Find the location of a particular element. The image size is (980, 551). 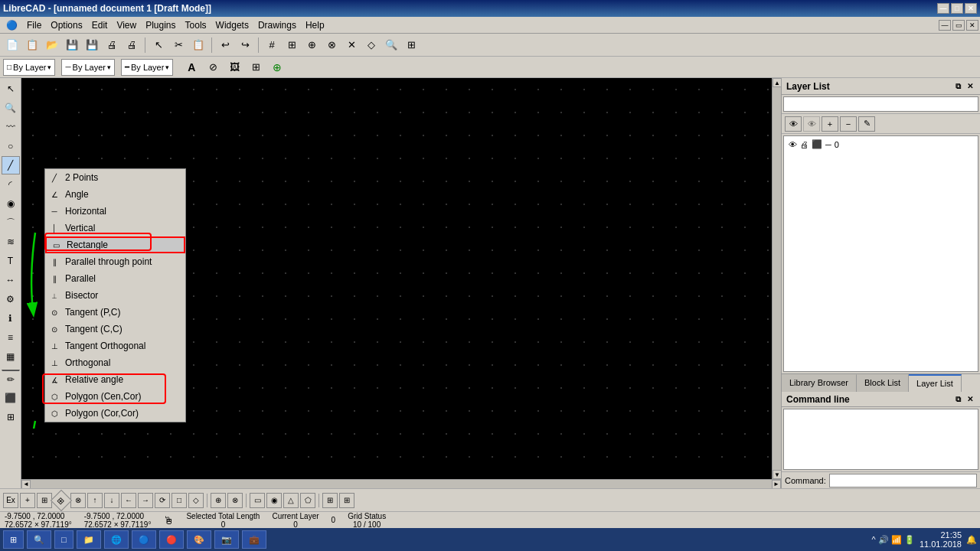

layer-edit-btn: ✎ is located at coordinates (867, 124).